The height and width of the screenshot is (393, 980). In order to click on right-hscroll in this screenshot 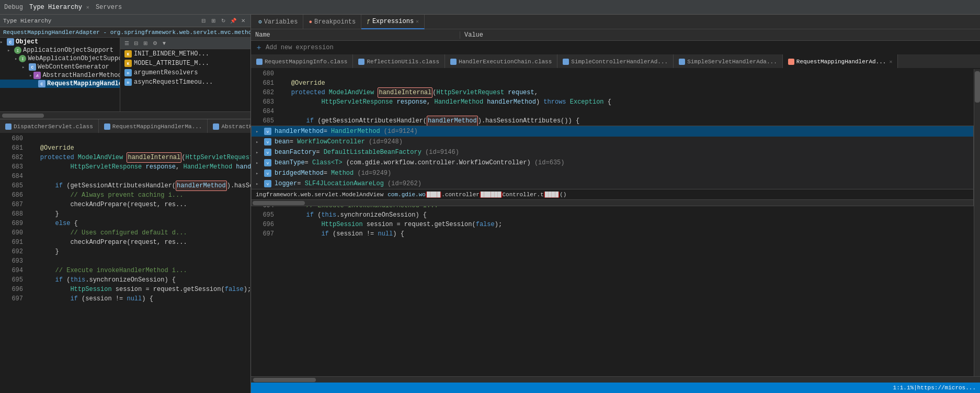, I will do `click(616, 379)`.